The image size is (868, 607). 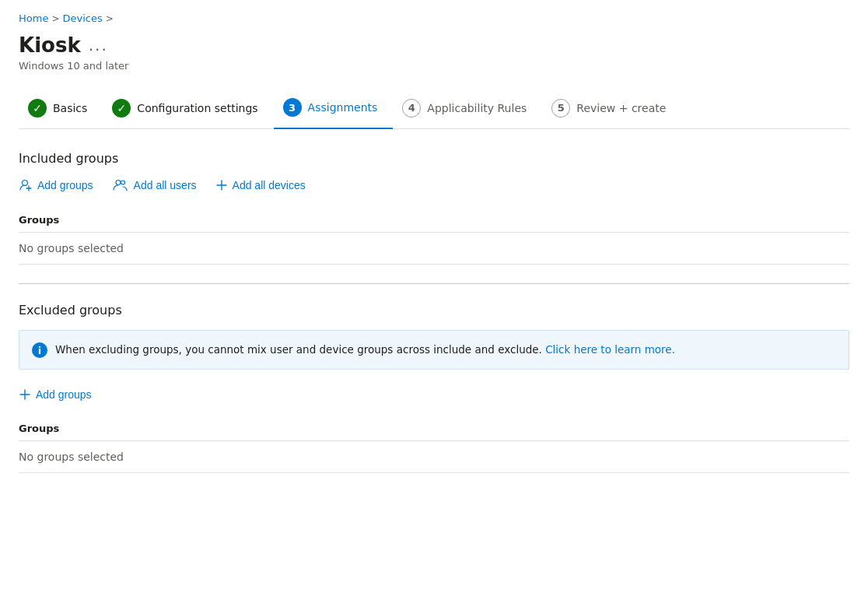 What do you see at coordinates (343, 107) in the screenshot?
I see `step-assignments-label: Assignments` at bounding box center [343, 107].